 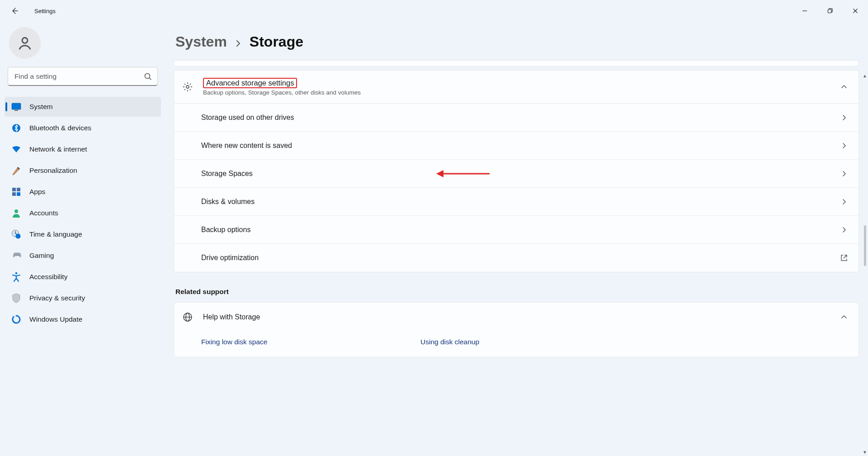 I want to click on sub-item-label: Storage used on other drives, so click(x=248, y=118).